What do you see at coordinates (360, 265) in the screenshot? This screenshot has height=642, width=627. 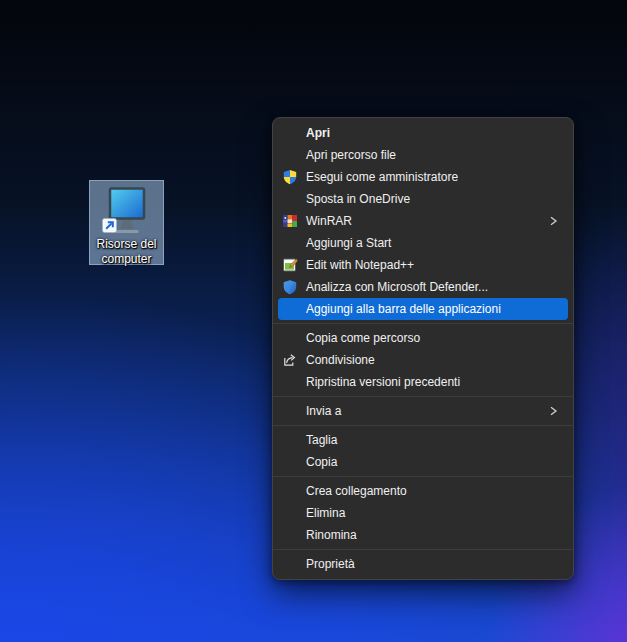 I see `menu-item-label: Edit with Notepad++` at bounding box center [360, 265].